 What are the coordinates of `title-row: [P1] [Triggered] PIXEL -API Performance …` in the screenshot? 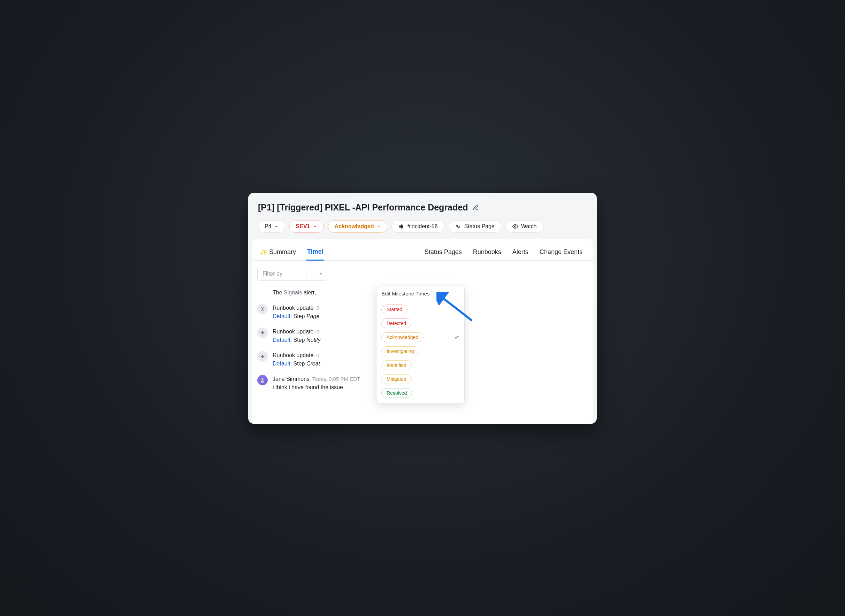 It's located at (422, 207).